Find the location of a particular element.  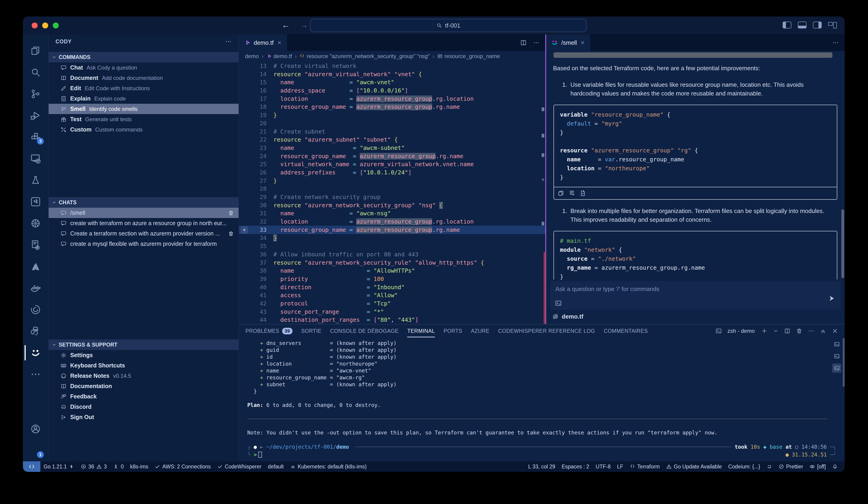

status-go-version: Go 1.21.1 is located at coordinates (59, 467).